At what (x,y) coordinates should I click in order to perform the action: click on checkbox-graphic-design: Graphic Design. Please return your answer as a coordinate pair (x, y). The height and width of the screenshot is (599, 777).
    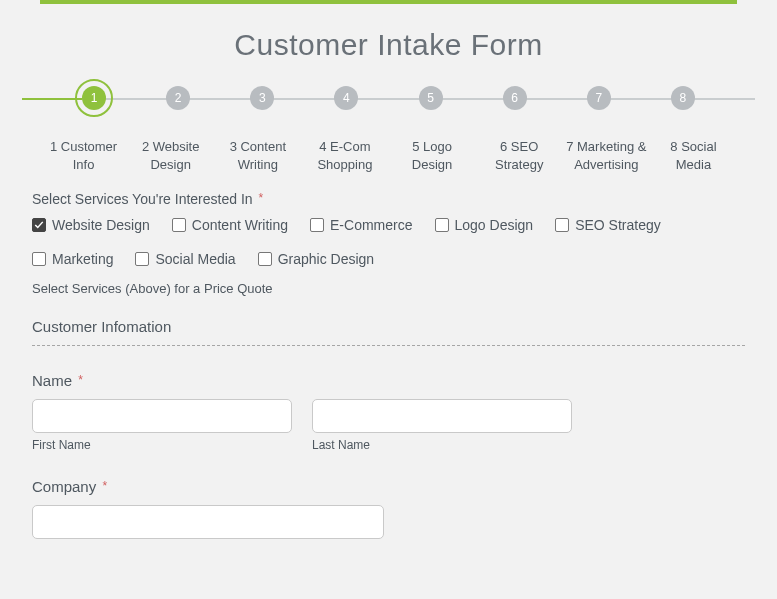
    Looking at the image, I should click on (316, 259).